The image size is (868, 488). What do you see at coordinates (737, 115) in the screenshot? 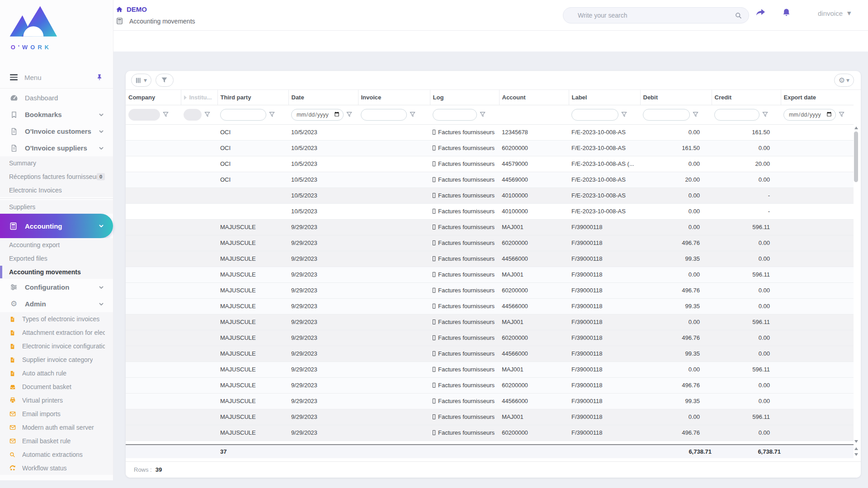
I see `credit-filter-input` at bounding box center [737, 115].